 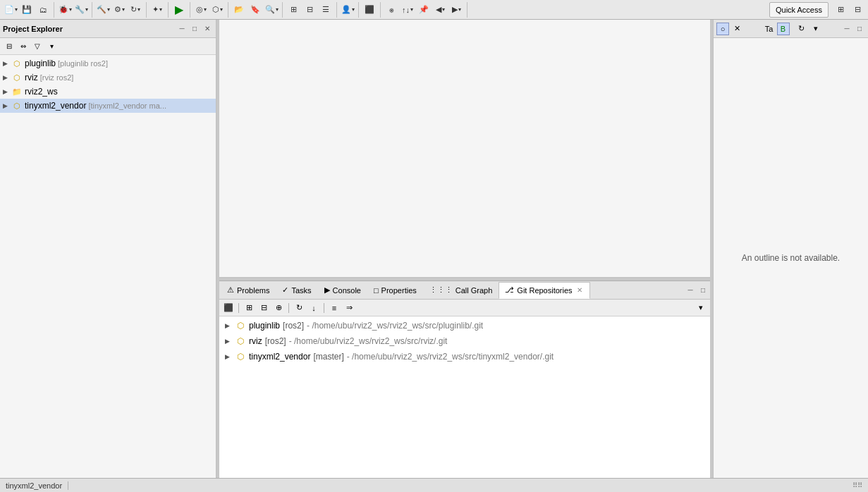 I want to click on repo-branch-pluginlib: [ros2], so click(x=293, y=326).